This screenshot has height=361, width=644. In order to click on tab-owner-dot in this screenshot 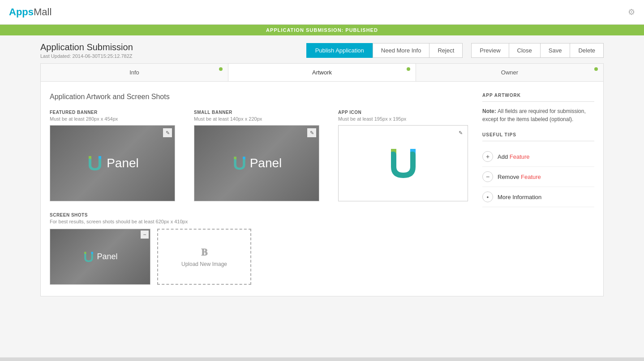, I will do `click(596, 69)`.